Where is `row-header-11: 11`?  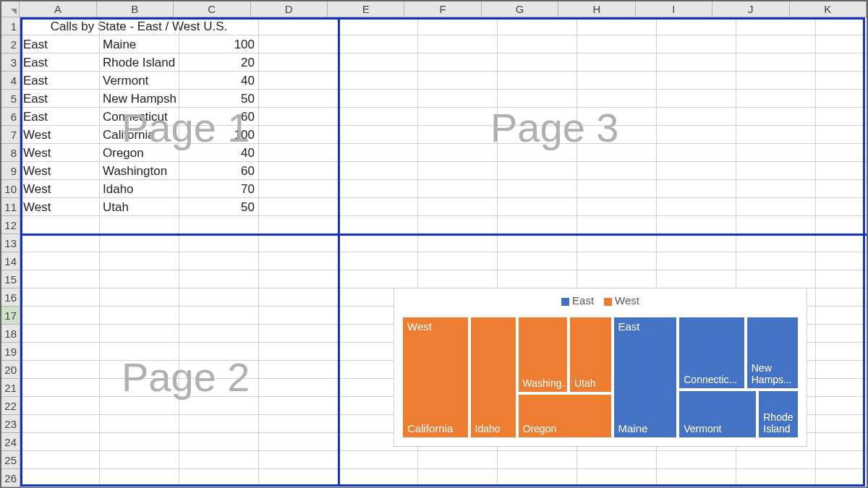 row-header-11: 11 is located at coordinates (10, 207).